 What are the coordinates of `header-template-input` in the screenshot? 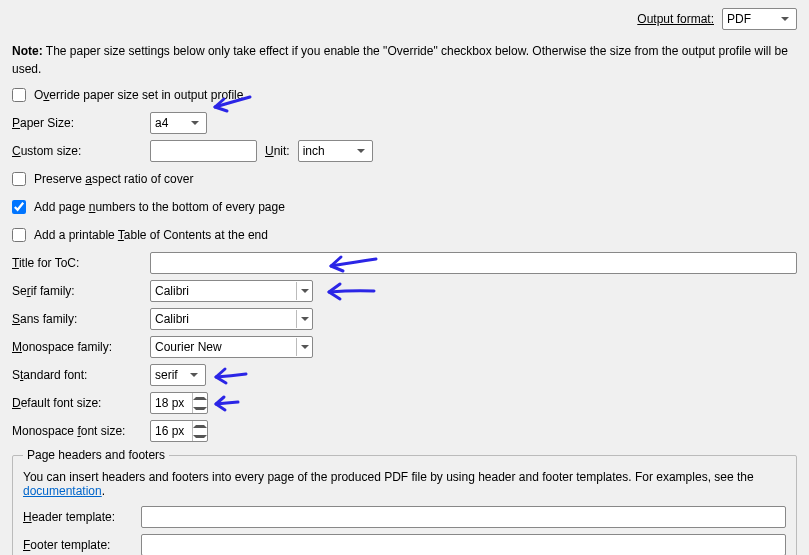 It's located at (464, 517).